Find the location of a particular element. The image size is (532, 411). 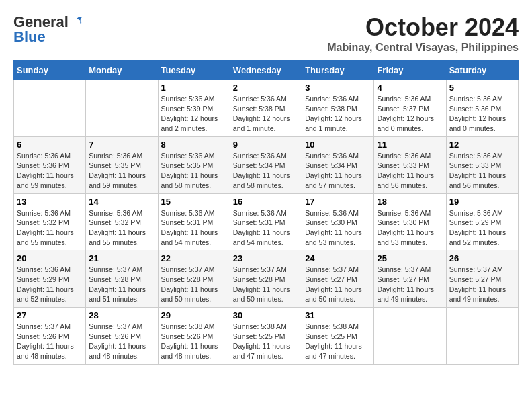

day-number: 26 is located at coordinates (482, 258).